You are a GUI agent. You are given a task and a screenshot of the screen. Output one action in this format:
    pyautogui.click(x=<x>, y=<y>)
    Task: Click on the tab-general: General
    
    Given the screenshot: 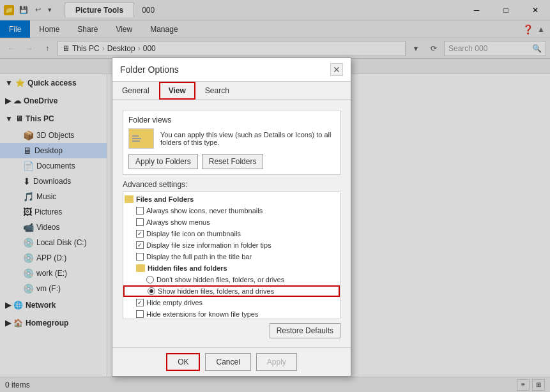 What is the action you would take?
    pyautogui.click(x=135, y=91)
    